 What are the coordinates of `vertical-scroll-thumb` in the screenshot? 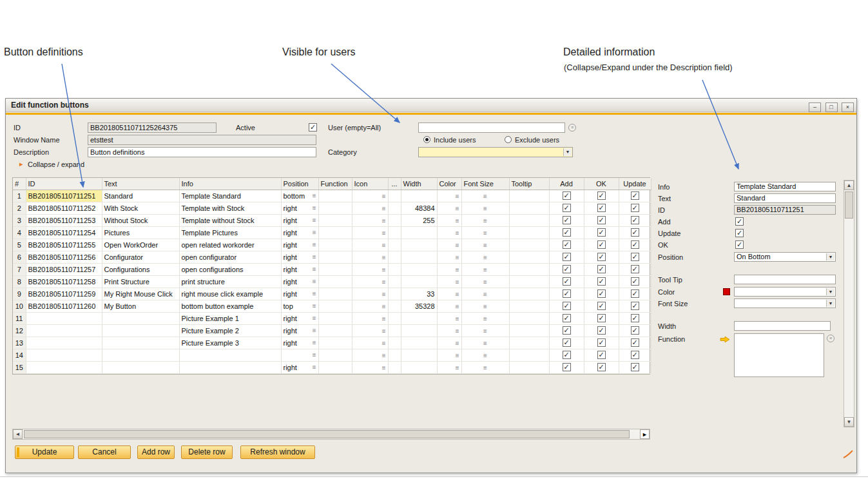 It's located at (849, 205).